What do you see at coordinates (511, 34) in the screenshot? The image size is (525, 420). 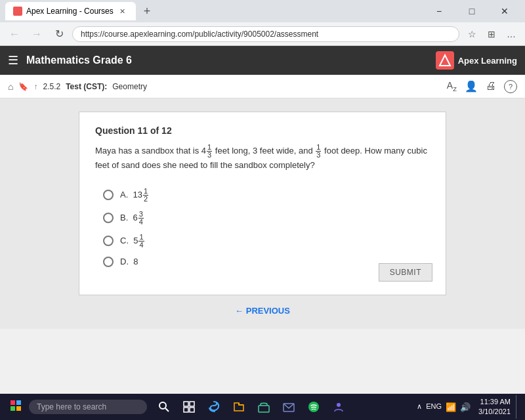 I see `more-options-icon: …` at bounding box center [511, 34].